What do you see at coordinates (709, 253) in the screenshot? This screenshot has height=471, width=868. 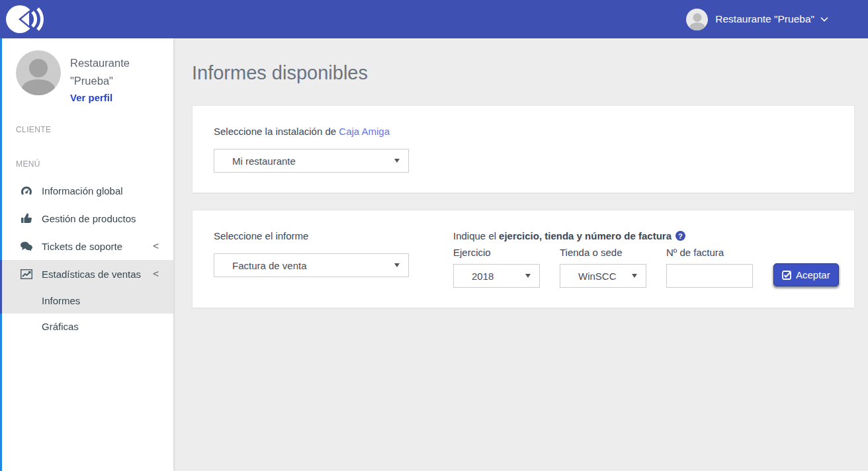 I see `factura-label: Nº de factura` at bounding box center [709, 253].